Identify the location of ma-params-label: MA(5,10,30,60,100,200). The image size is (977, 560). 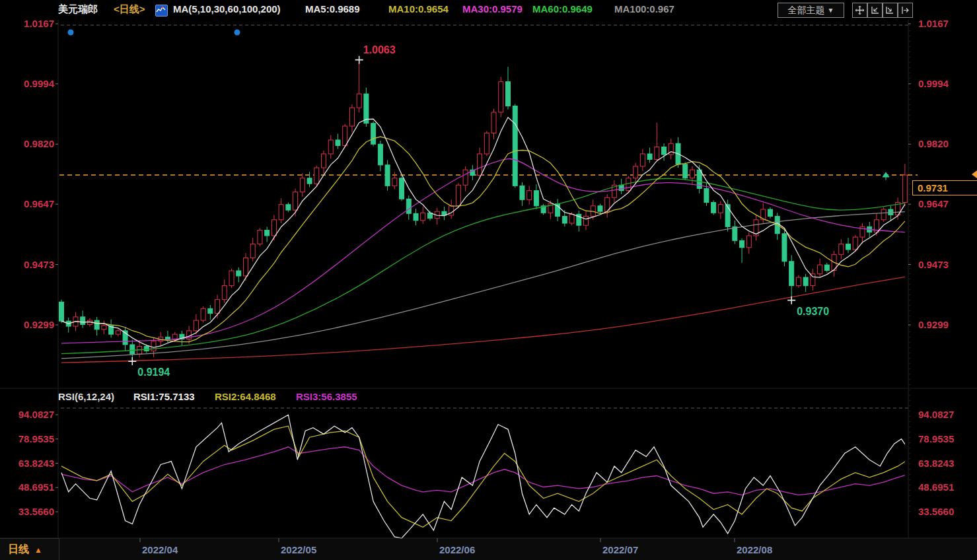
(227, 9).